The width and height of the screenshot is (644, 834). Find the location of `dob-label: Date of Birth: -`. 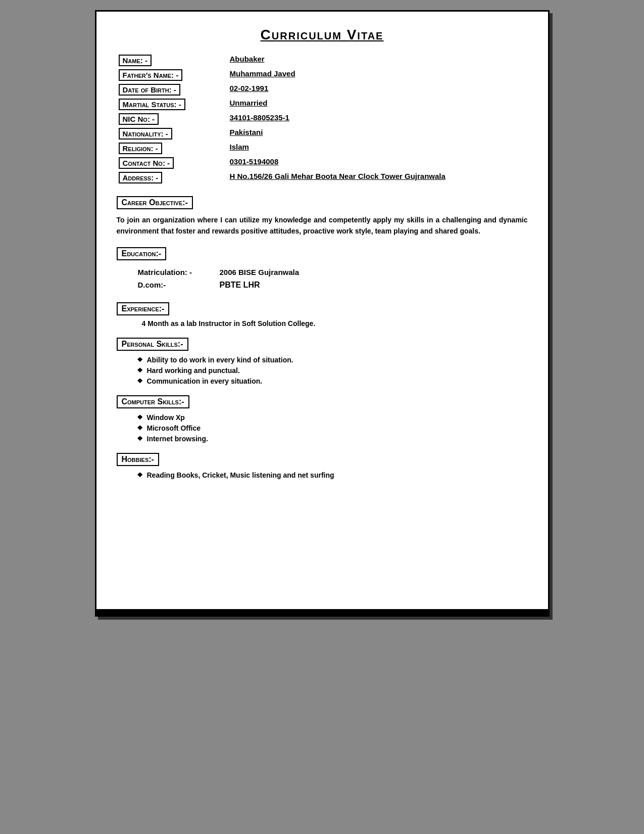

dob-label: Date of Birth: - is located at coordinates (172, 90).